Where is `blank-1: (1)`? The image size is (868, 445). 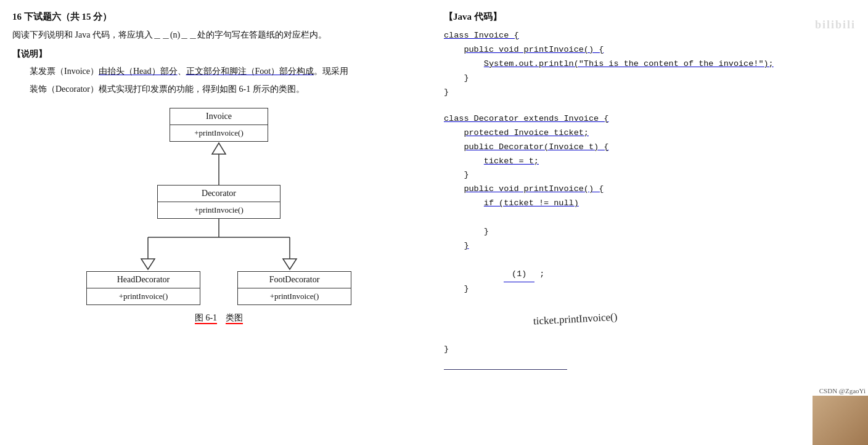 blank-1: (1) is located at coordinates (519, 275).